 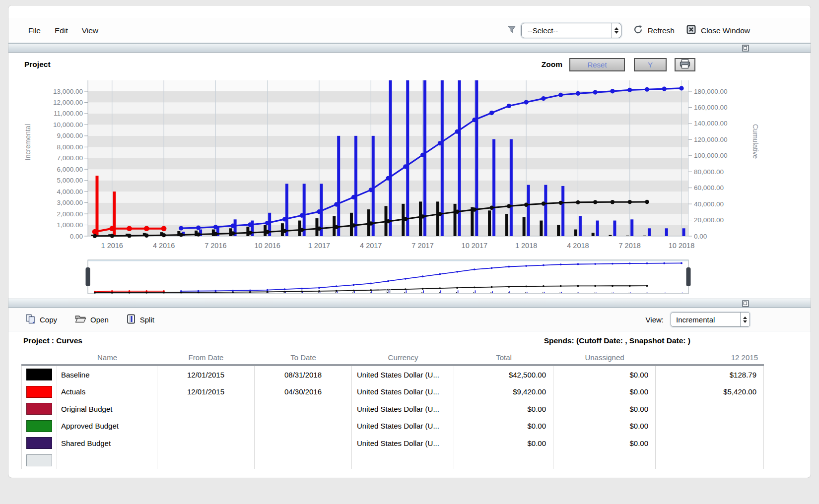 What do you see at coordinates (685, 64) in the screenshot?
I see `print-button` at bounding box center [685, 64].